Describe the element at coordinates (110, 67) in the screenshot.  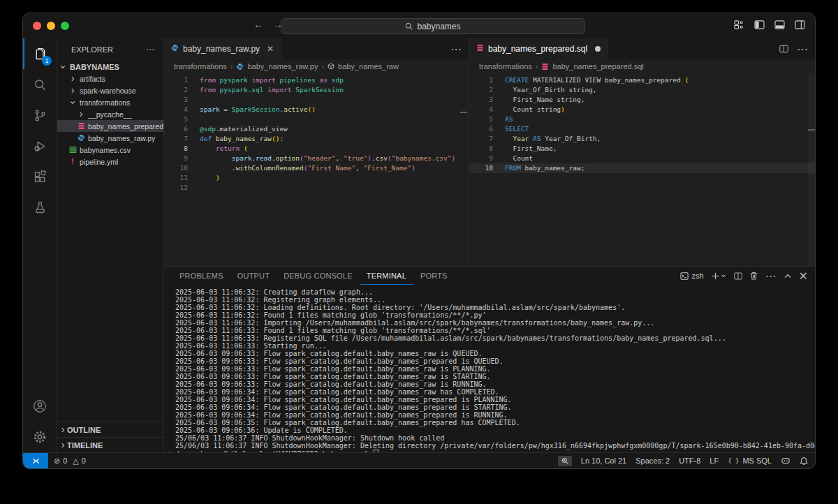
I see `tree-root-babynames: BABYNAMES` at that location.